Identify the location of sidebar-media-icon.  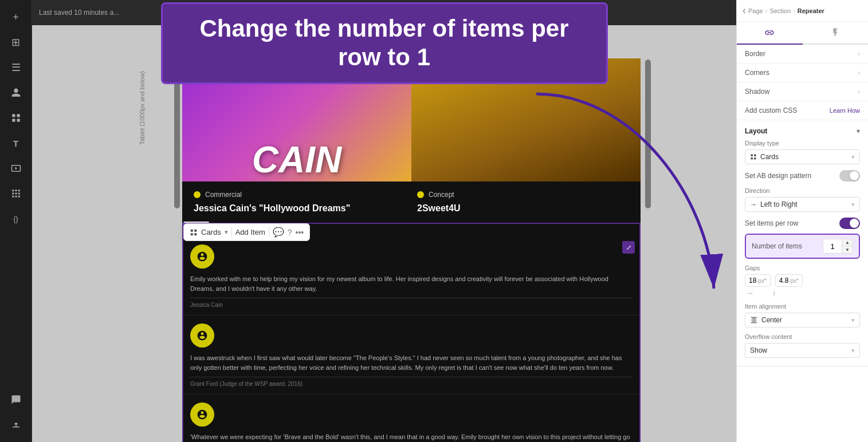
(16, 168).